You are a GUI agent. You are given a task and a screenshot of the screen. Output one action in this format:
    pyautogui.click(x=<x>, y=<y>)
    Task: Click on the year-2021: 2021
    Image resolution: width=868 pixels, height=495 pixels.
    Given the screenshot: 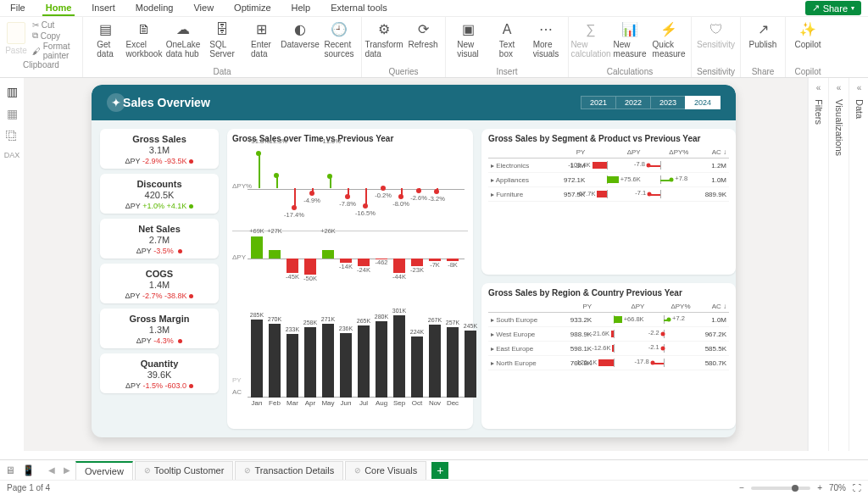 What is the action you would take?
    pyautogui.click(x=598, y=103)
    